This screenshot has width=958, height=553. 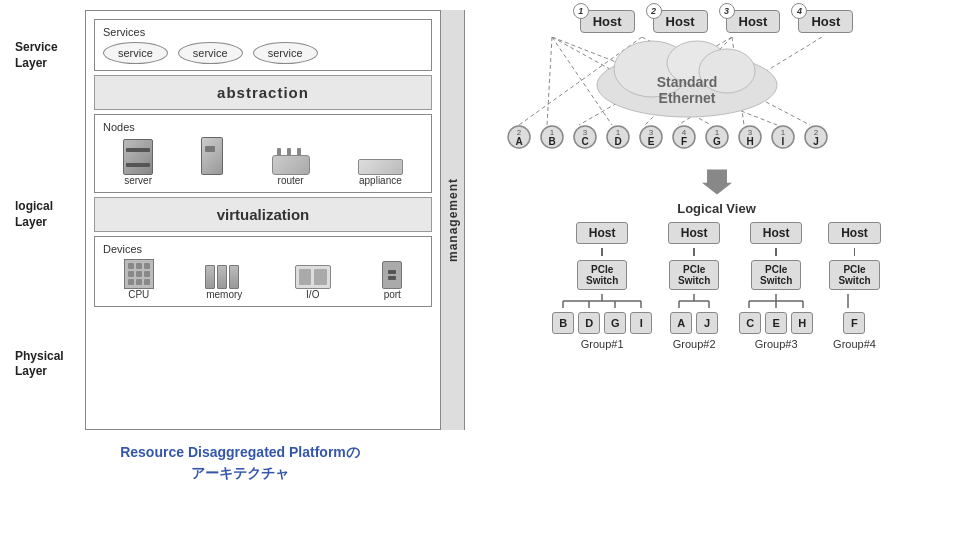 What do you see at coordinates (263, 92) in the screenshot?
I see `abstraction-bar: abstraction` at bounding box center [263, 92].